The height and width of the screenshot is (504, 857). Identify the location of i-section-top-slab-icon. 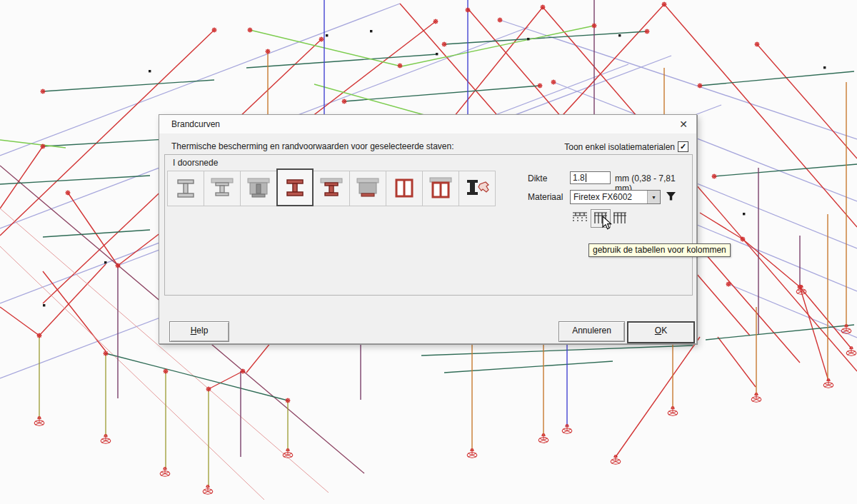
(222, 188).